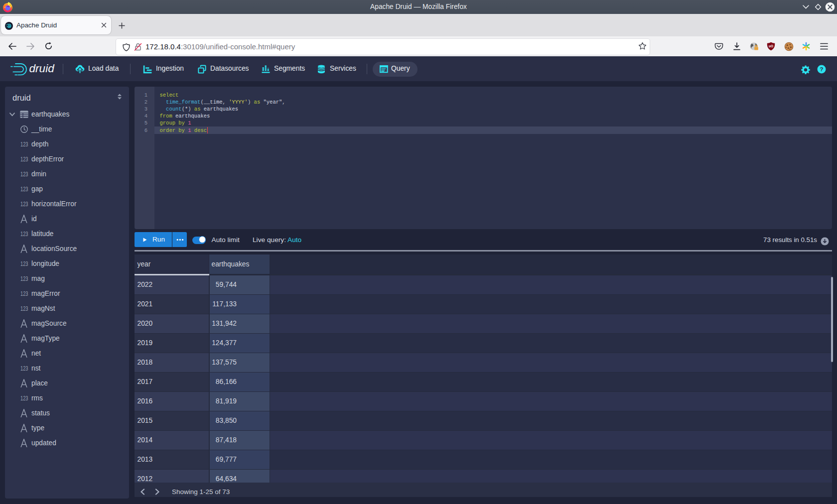  I want to click on svg-text: uO, so click(771, 46).